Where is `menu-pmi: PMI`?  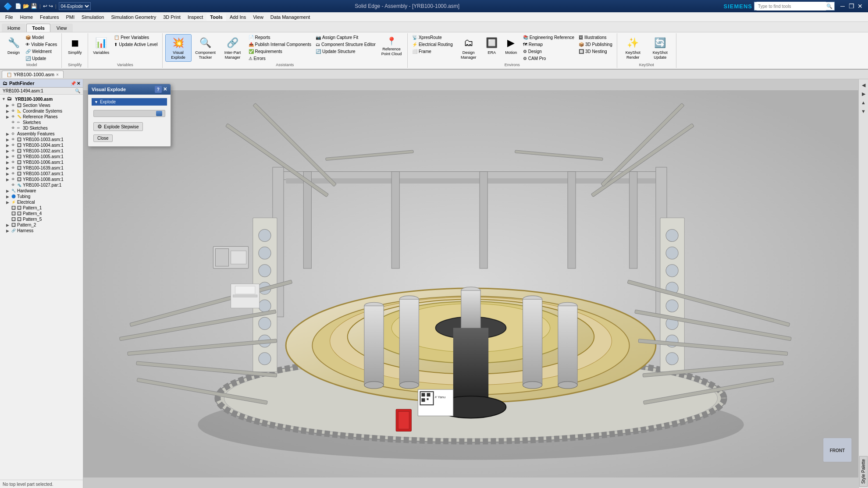
menu-pmi: PMI is located at coordinates (71, 17).